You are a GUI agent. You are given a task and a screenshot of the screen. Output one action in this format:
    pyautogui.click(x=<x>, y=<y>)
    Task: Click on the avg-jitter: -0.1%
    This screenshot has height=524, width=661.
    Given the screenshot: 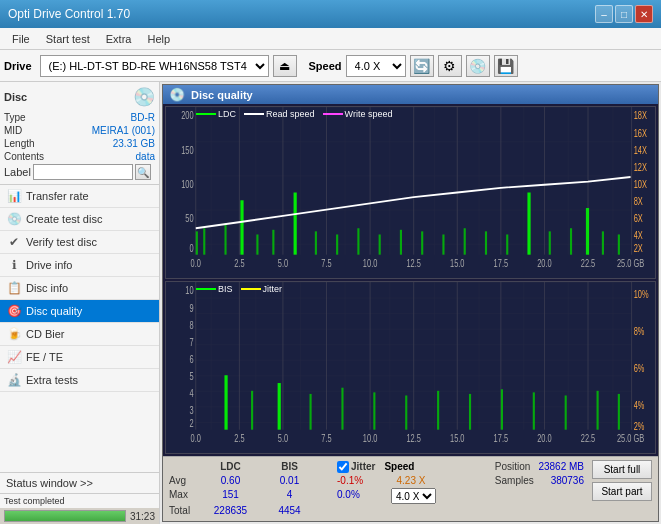 What is the action you would take?
    pyautogui.click(x=362, y=481)
    